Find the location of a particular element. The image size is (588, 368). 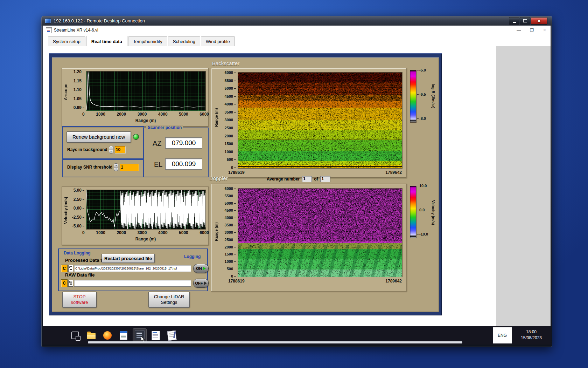

snr-label: Display SNR threshold is located at coordinates (90, 167).